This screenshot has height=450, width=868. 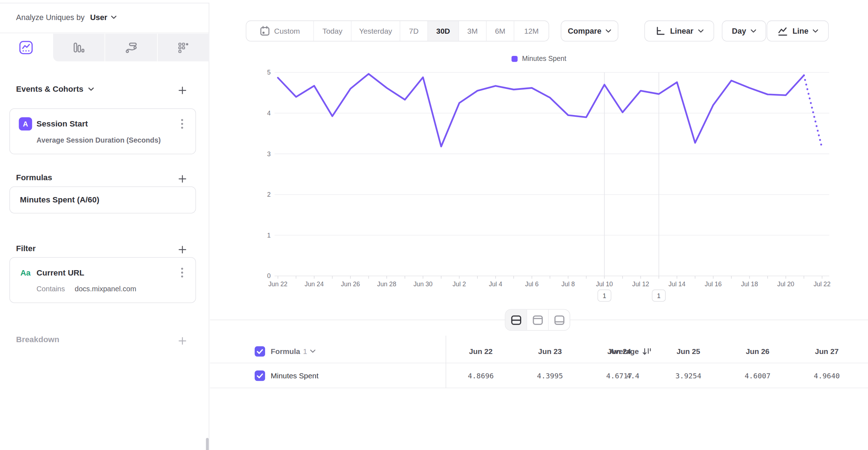 I want to click on tab-flows, so click(x=131, y=47).